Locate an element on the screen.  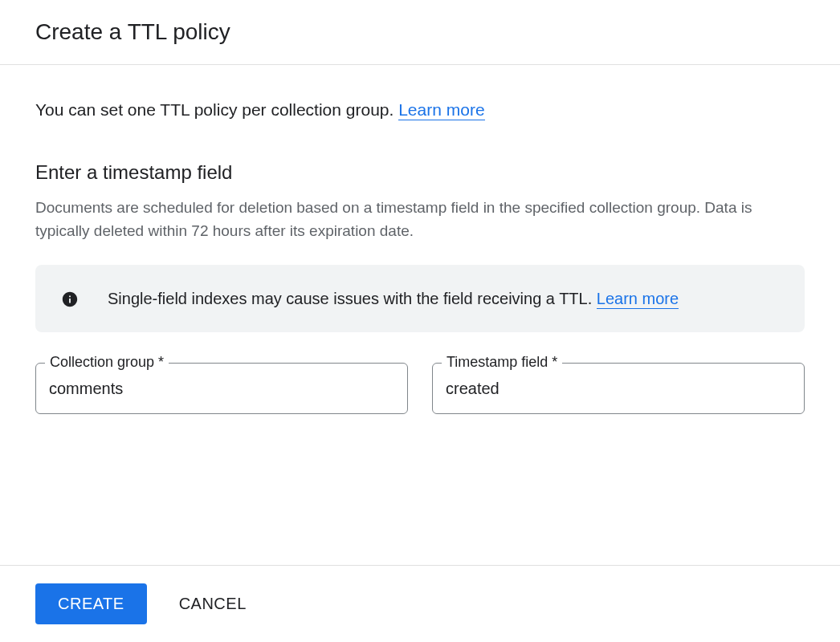
collection-group-label: Collection group * is located at coordinates (107, 363).